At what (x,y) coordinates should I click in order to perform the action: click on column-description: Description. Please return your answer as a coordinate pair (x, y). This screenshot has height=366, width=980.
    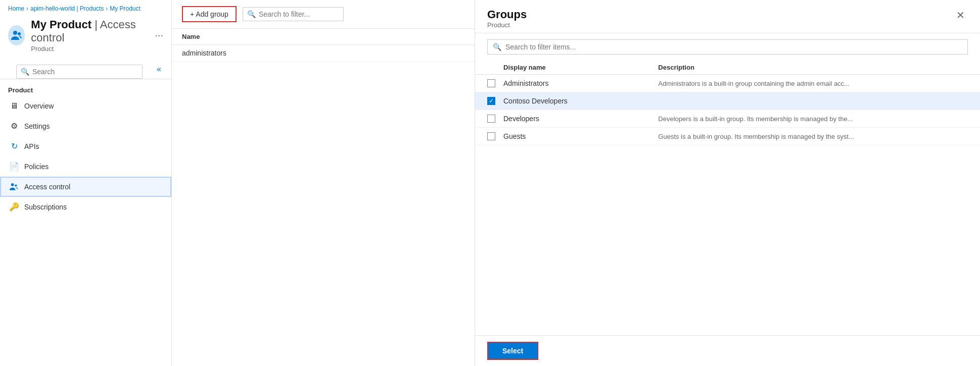
    Looking at the image, I should click on (813, 68).